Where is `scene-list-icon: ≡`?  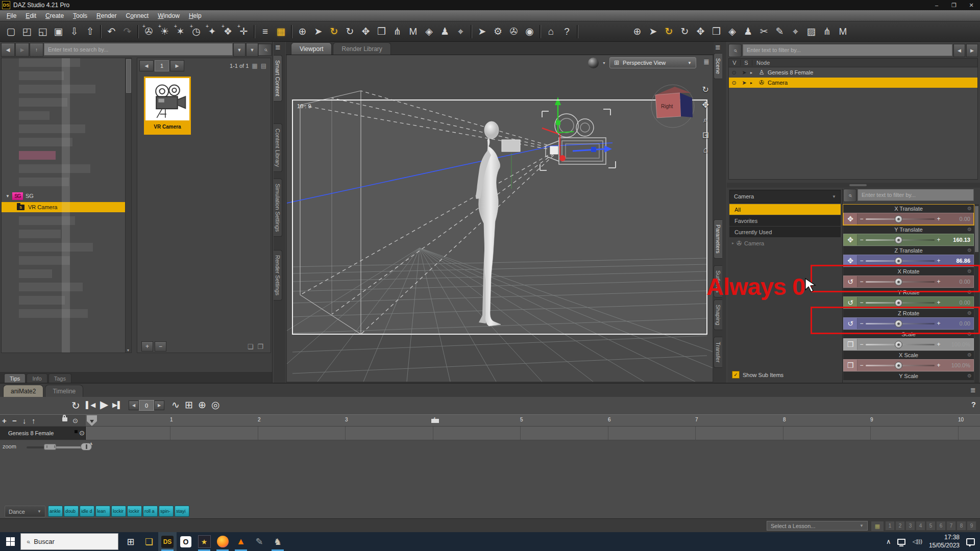 scene-list-icon: ≡ is located at coordinates (265, 32).